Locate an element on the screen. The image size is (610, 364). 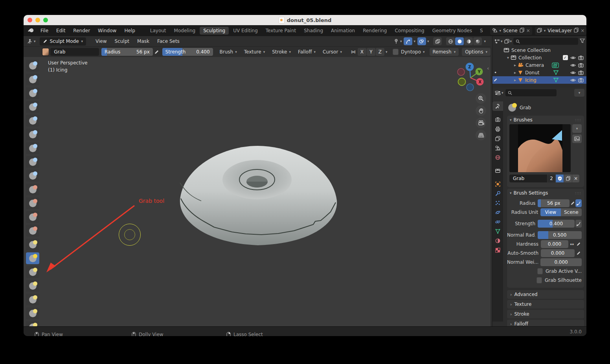
tab-layout: Layout is located at coordinates (158, 31).